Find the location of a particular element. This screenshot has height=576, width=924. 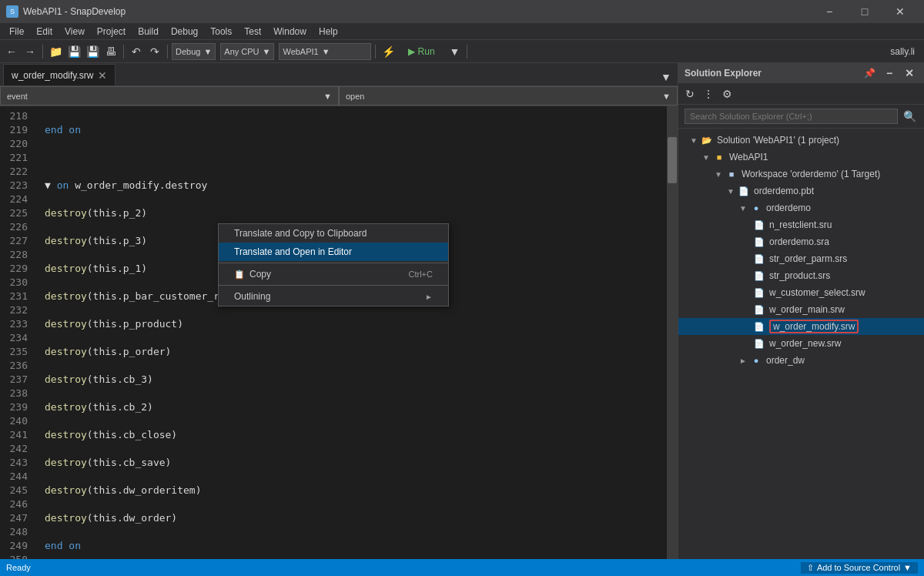

vertical-scrollbar is located at coordinates (672, 333).